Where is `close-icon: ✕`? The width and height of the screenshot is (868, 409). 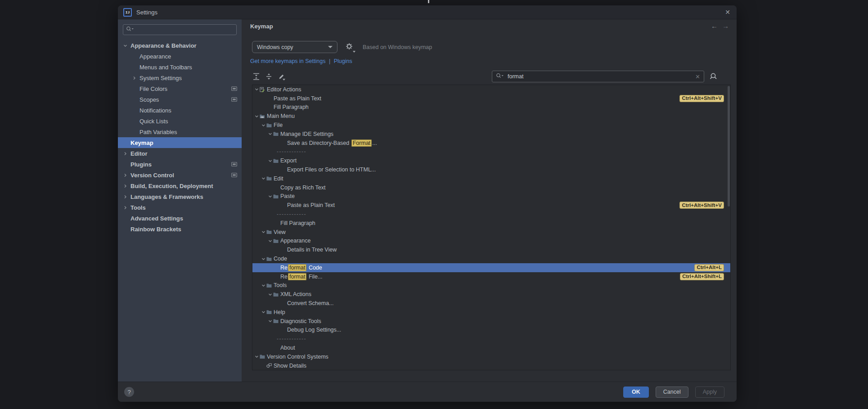 close-icon: ✕ is located at coordinates (728, 12).